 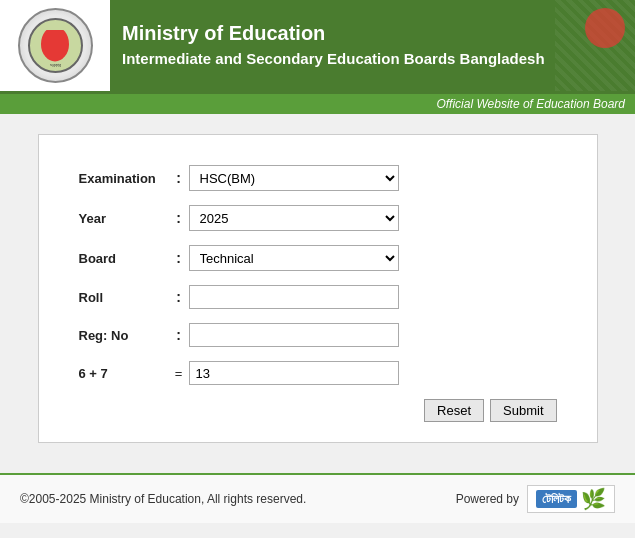 What do you see at coordinates (124, 178) in the screenshot?
I see `examination-label: Examination` at bounding box center [124, 178].